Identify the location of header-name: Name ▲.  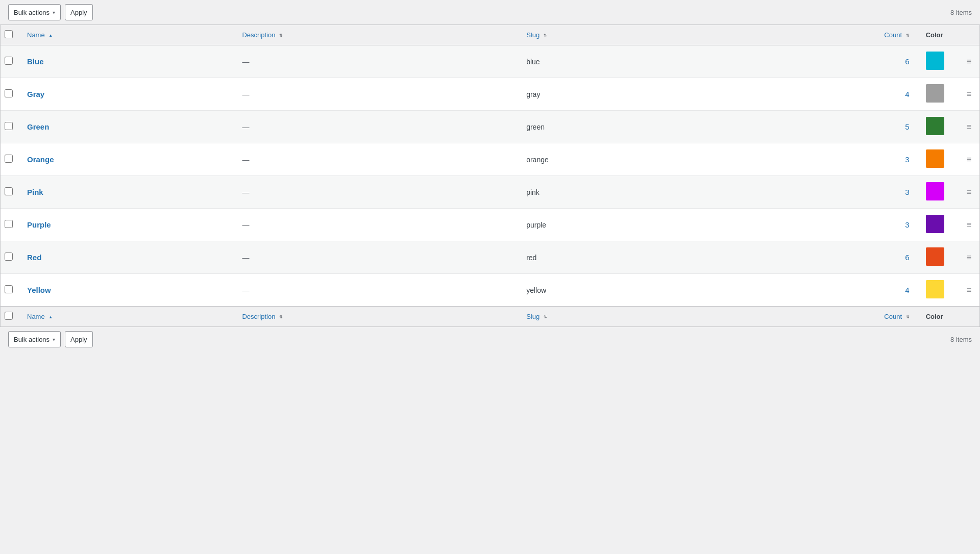
(127, 35).